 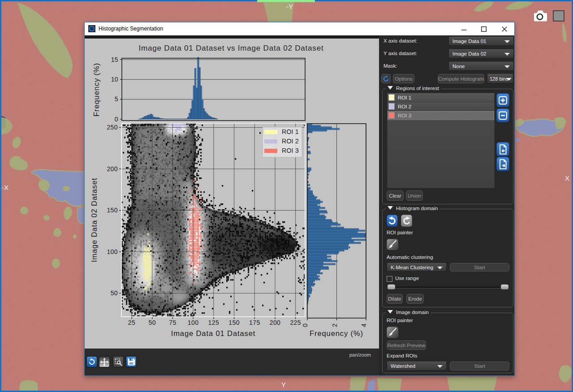 I want to click on svg-text: 225, so click(x=296, y=323).